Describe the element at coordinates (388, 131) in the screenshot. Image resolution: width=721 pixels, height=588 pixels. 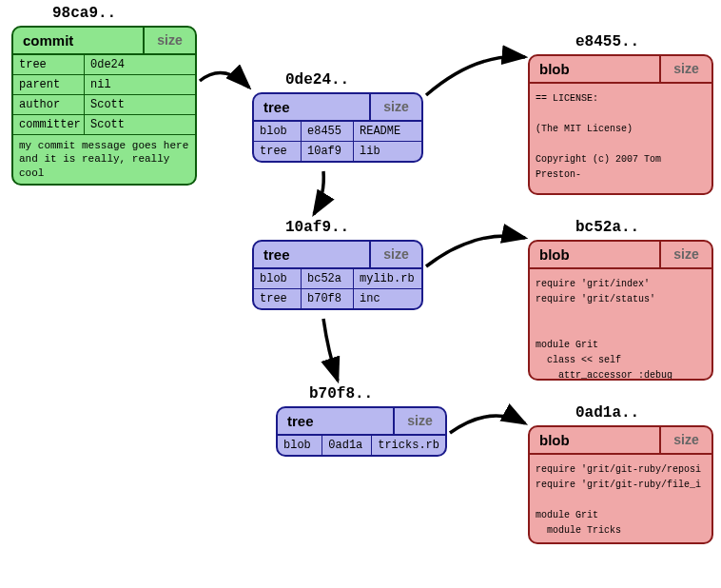
I see `tree-entry-name: README` at that location.